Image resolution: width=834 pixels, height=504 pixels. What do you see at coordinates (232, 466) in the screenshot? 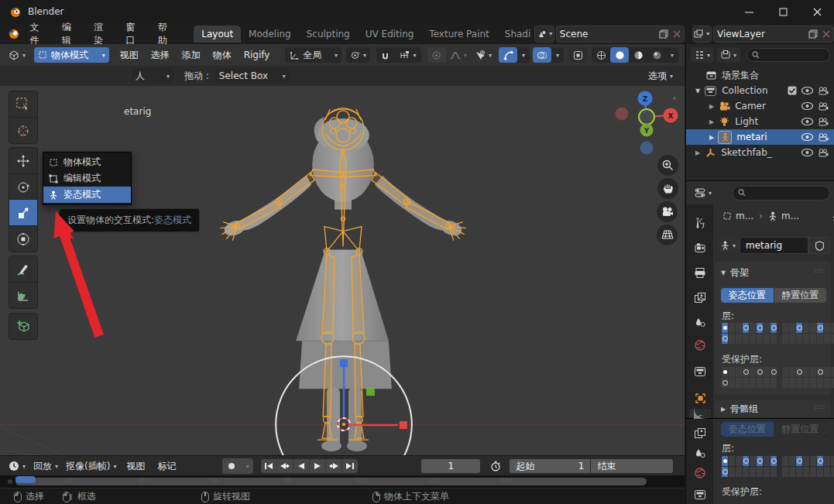
I see `auto-keying-toggle` at bounding box center [232, 466].